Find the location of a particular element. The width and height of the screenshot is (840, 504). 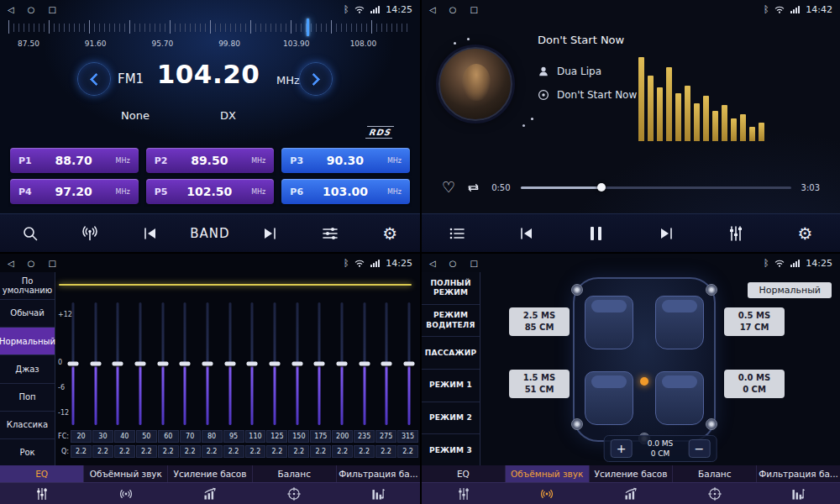

eq-preset-item-3: Джаз is located at coordinates (27, 370).